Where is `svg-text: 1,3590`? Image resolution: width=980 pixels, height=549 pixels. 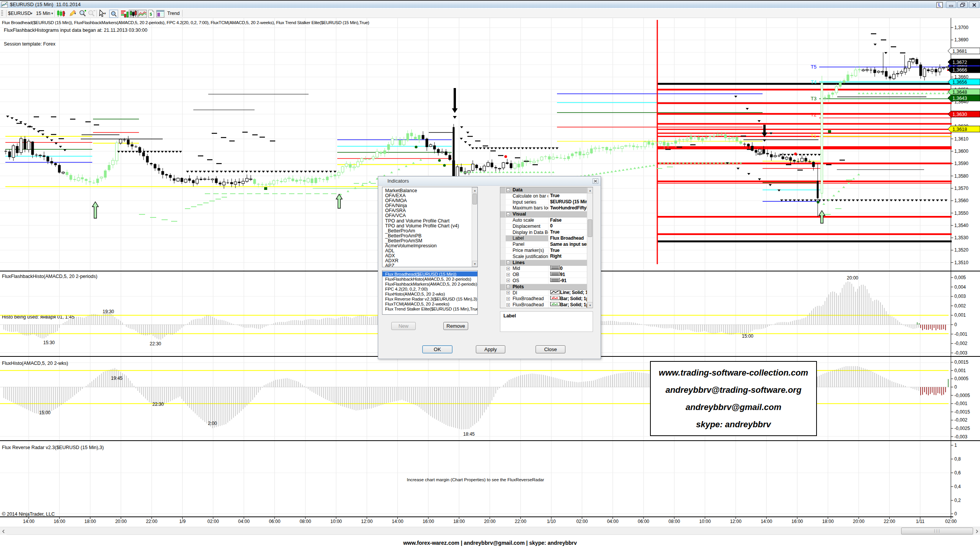
svg-text: 1,3590 is located at coordinates (962, 163).